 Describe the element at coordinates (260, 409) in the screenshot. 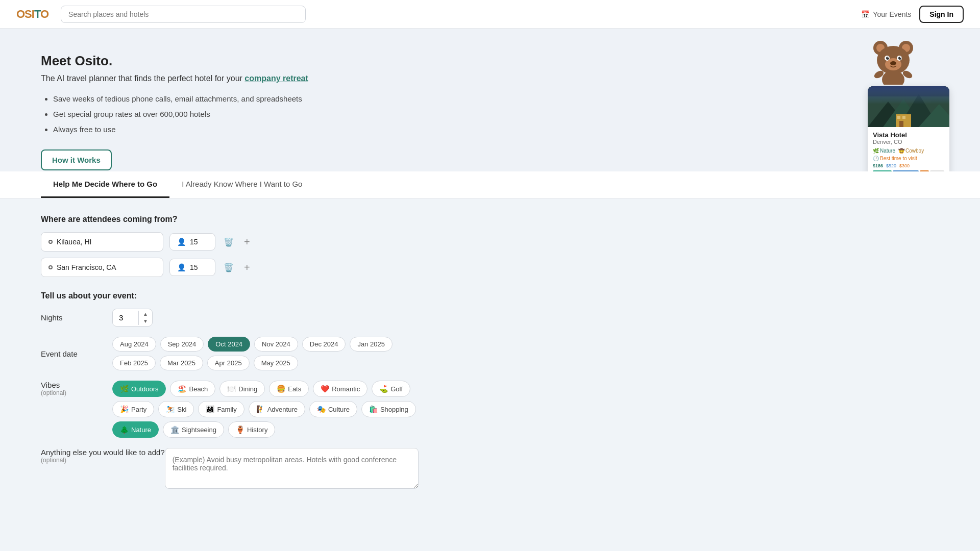

I see `vibe-icon-adventure: 🧗` at that location.